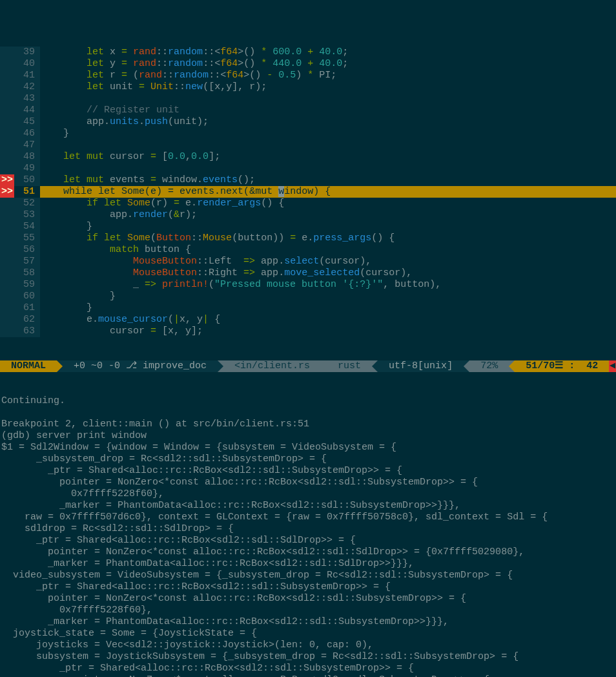 The width and height of the screenshot is (616, 677). What do you see at coordinates (308, 180) in the screenshot?
I see `code-line: >>50 let mut events = window.events();` at bounding box center [308, 180].